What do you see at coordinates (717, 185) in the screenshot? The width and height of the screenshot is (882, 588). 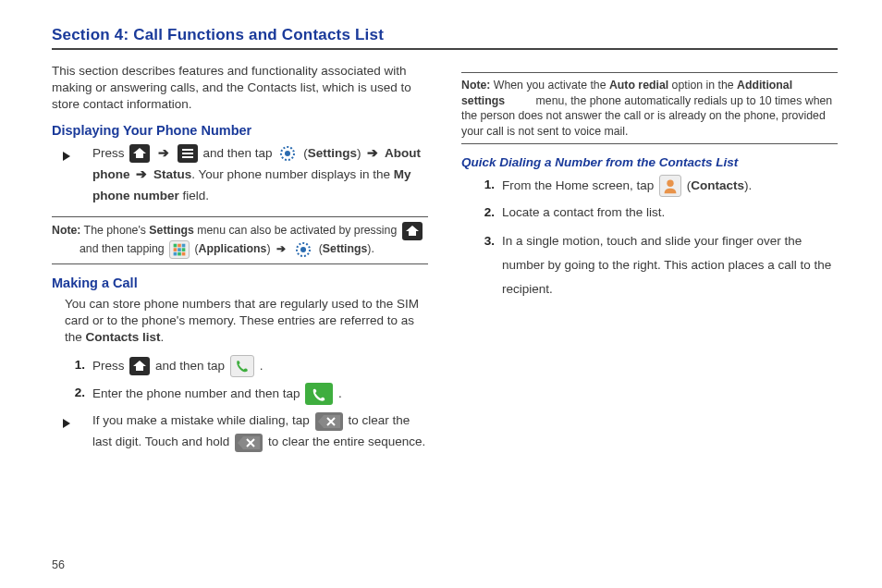 I see `contacts-label: Contacts` at bounding box center [717, 185].